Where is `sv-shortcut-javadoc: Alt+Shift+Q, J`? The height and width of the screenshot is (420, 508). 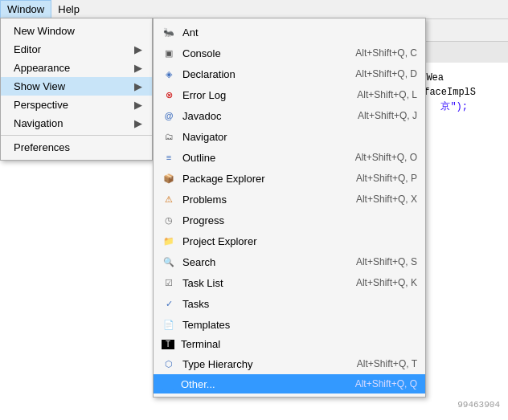
sv-shortcut-javadoc: Alt+Shift+Q, J is located at coordinates (387, 116).